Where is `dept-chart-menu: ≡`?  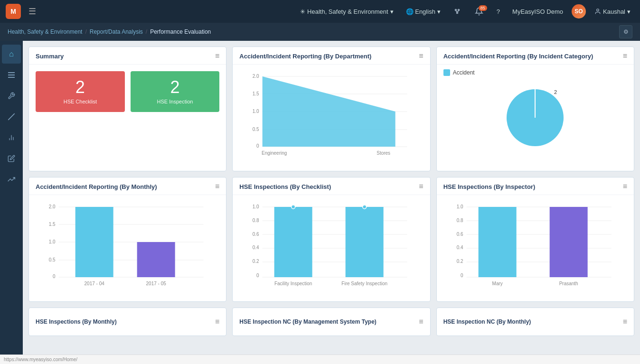 dept-chart-menu: ≡ is located at coordinates (421, 56).